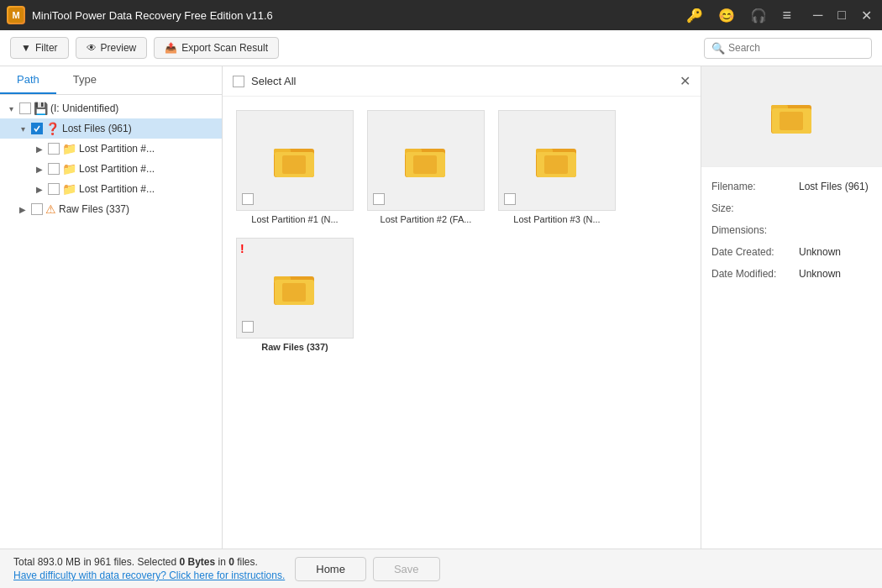 The height and width of the screenshot is (588, 882). Describe the element at coordinates (150, 575) in the screenshot. I see `help-link: Have difficulty with data recovery? Clic…` at that location.